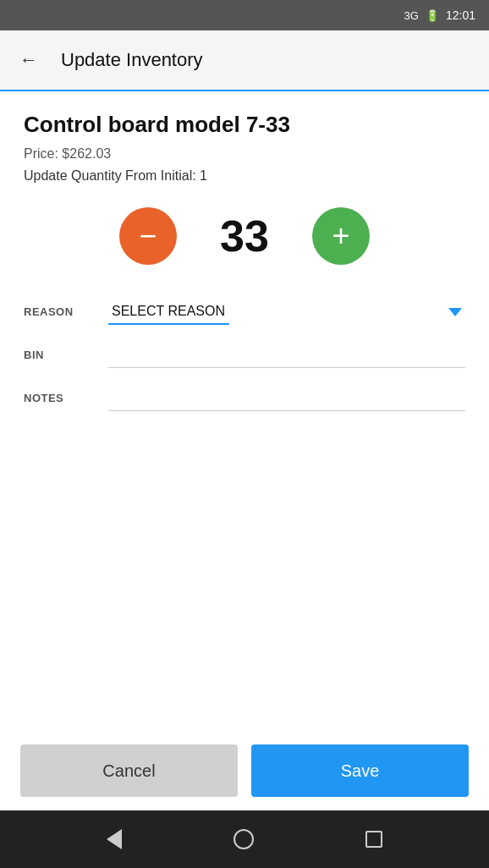  Describe the element at coordinates (460, 15) in the screenshot. I see `time-display: 12:01` at that location.